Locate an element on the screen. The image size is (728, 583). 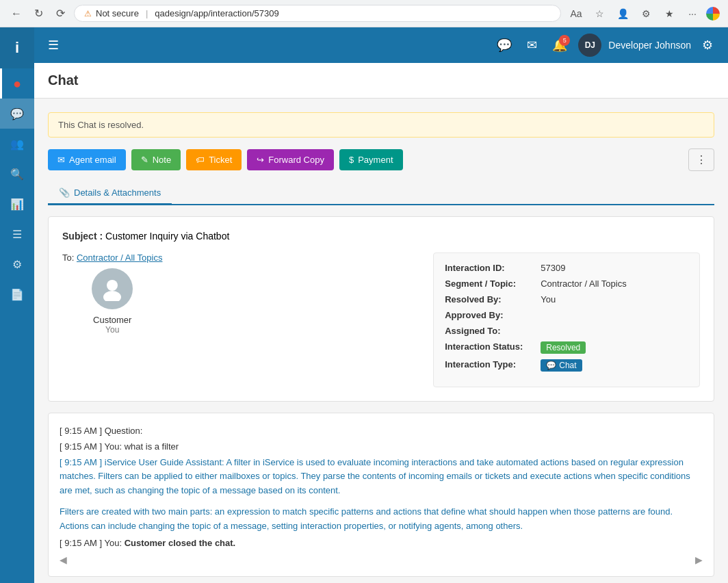
scroll-indicator: ◀ ▶ is located at coordinates (381, 558).